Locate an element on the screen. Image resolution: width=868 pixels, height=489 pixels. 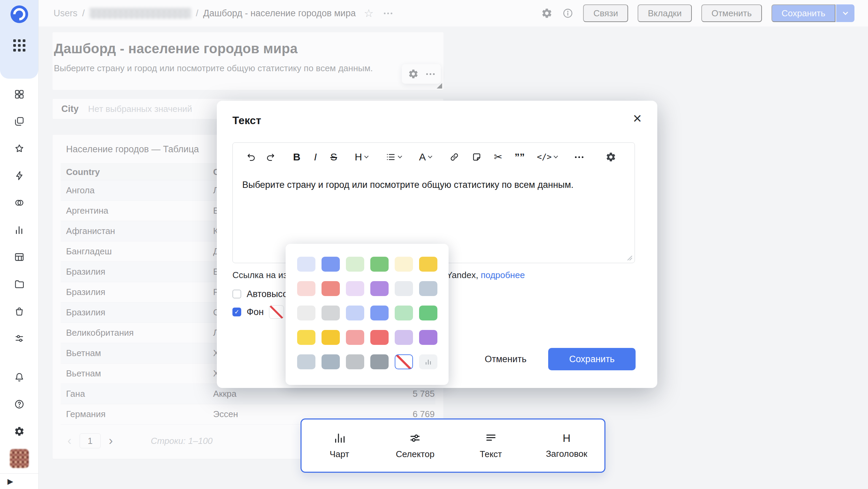
italic-button: I is located at coordinates (315, 157).